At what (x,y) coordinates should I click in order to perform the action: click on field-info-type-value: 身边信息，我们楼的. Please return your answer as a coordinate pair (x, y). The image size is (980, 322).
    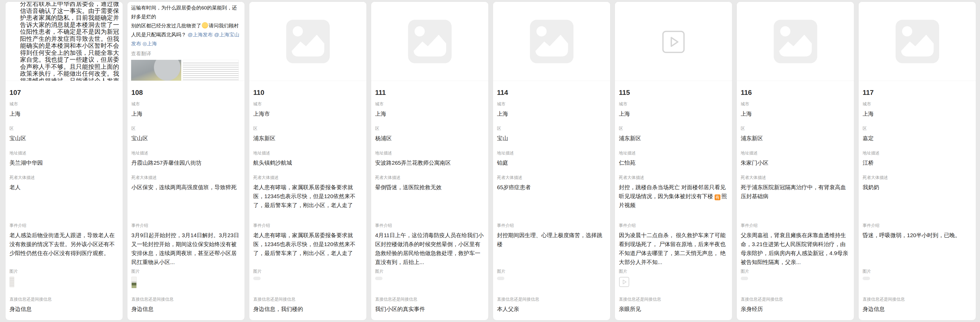
    Looking at the image, I should click on (308, 309).